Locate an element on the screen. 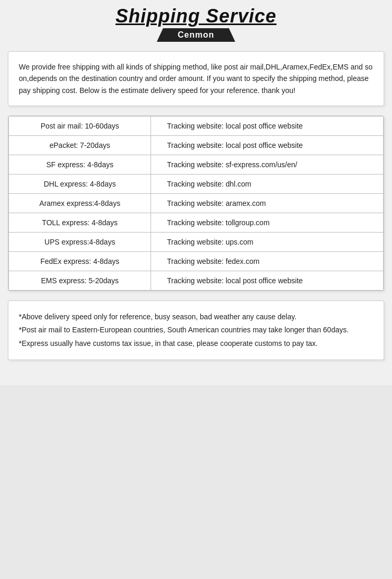 Image resolution: width=392 pixels, height=579 pixels. note-line: *Express usually have customs tax issue,… is located at coordinates (196, 344).